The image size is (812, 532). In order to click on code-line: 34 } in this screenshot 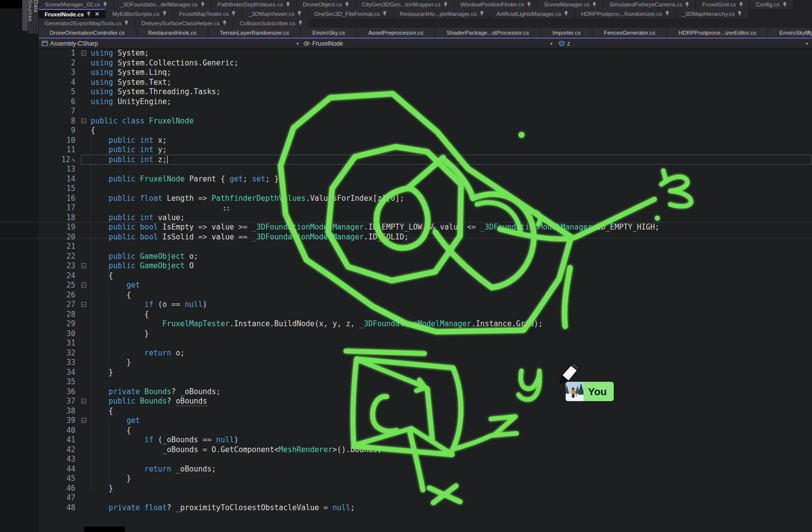, I will do `click(425, 373)`.